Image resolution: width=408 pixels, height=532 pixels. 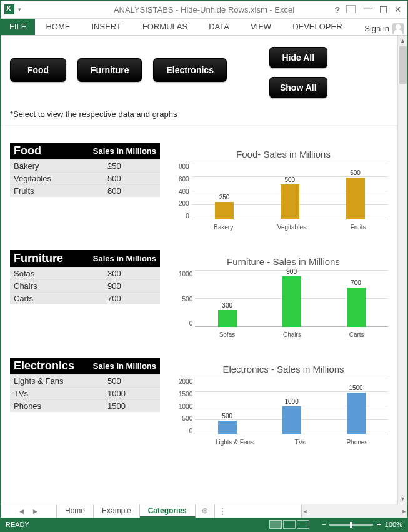 I want to click on electronics-button: Electronics, so click(x=190, y=70).